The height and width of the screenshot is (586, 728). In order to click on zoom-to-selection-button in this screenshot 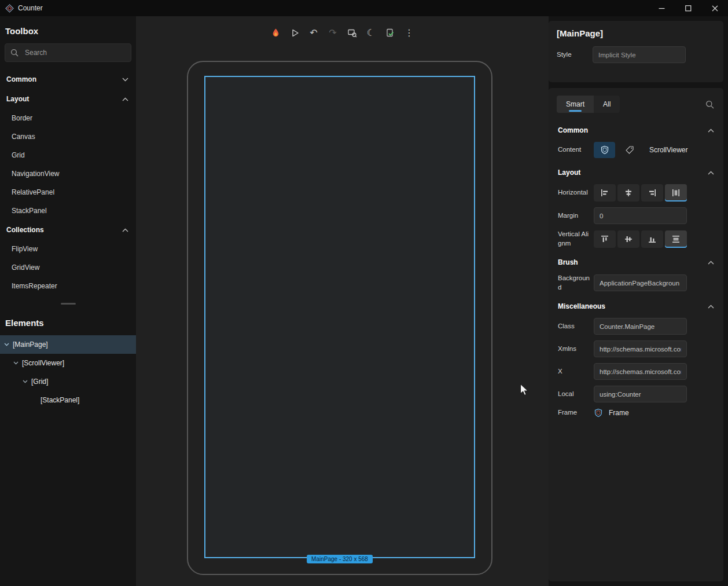, I will do `click(352, 33)`.